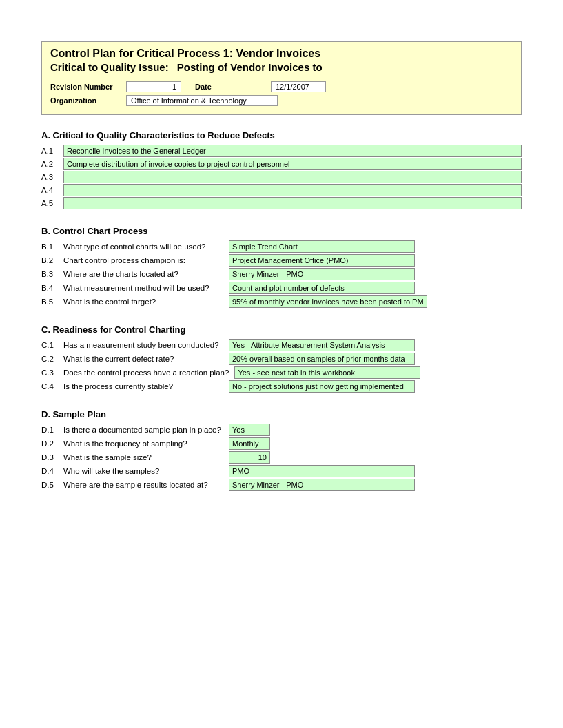 This screenshot has width=563, height=728. What do you see at coordinates (281, 79) in the screenshot?
I see `header-box: Control Plan for Critical Process 1: Ven…` at bounding box center [281, 79].